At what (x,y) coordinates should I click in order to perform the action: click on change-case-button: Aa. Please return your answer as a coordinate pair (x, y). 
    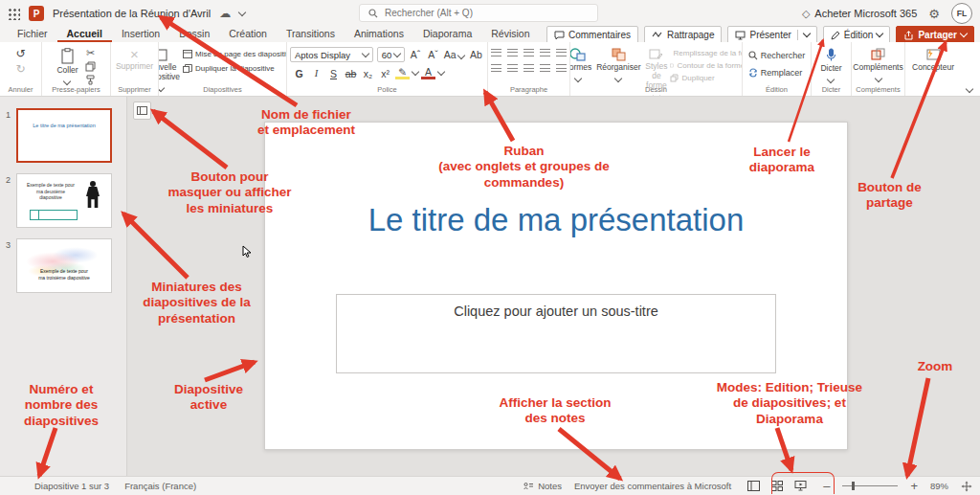
    Looking at the image, I should click on (454, 55).